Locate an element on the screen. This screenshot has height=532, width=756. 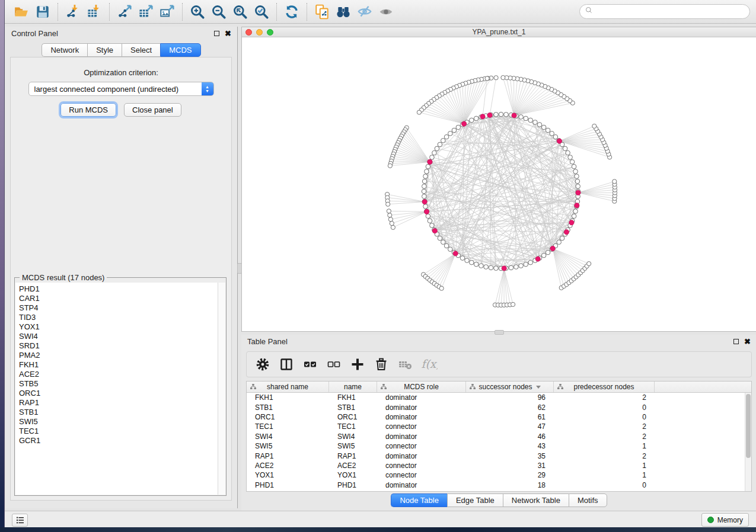
table-row: SWI5SWI5connector431 is located at coordinates (499, 446).